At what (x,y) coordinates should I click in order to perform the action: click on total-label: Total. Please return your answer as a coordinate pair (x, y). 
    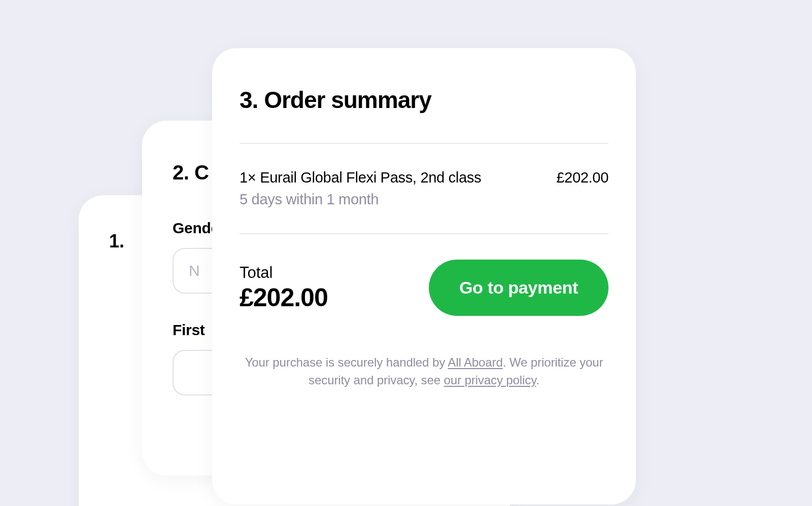
    Looking at the image, I should click on (284, 273).